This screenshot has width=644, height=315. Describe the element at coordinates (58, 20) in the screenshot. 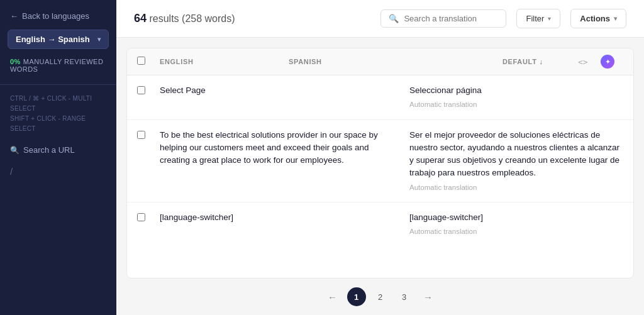

I see `back-to-languages-link: ← Back to languages` at that location.